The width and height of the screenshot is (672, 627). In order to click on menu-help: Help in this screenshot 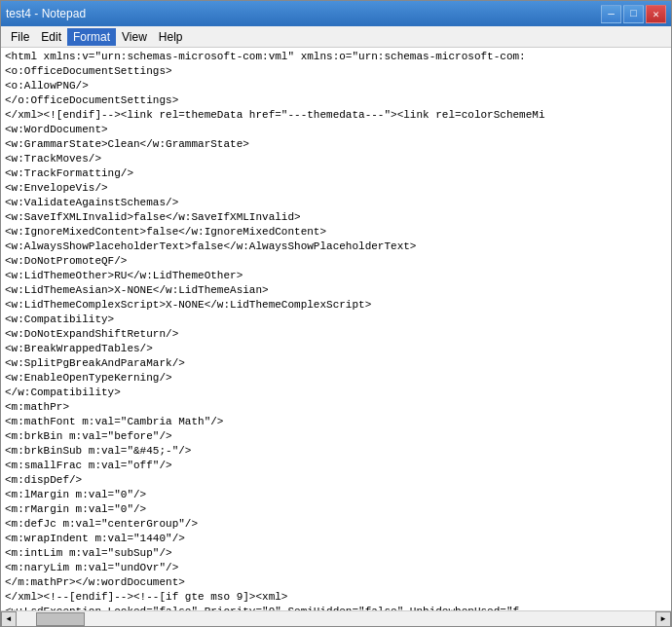, I will do `click(171, 37)`.